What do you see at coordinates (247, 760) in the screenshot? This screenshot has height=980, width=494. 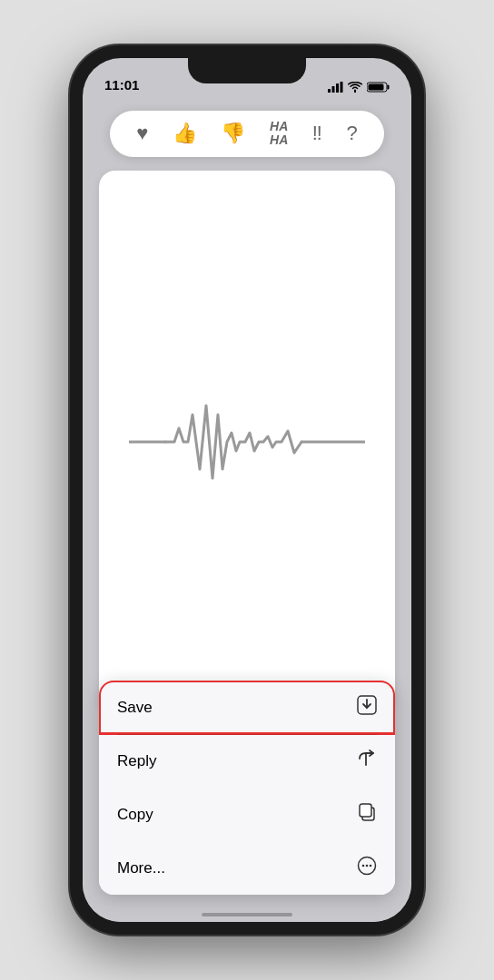 I see `reply-menu-item: Reply` at bounding box center [247, 760].